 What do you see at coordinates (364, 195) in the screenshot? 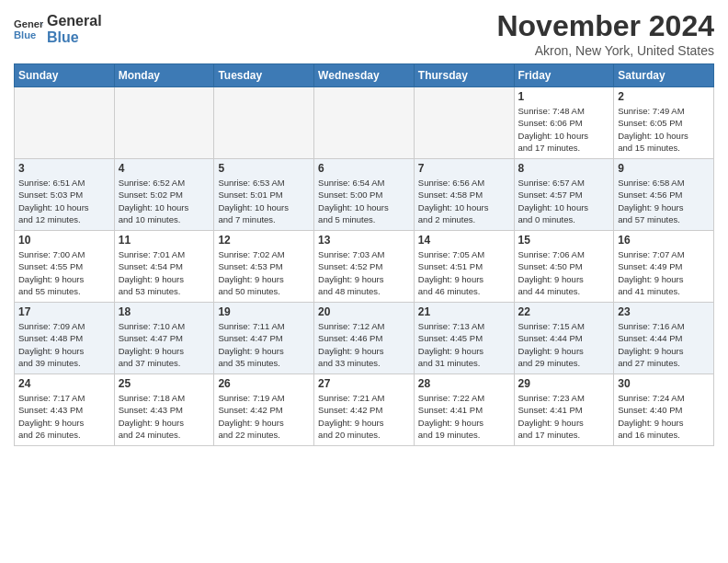
I see `calendar-cell: 6Sunrise: 6:54 AM Sunset: 5:00 PM Daylig…` at bounding box center [364, 195].